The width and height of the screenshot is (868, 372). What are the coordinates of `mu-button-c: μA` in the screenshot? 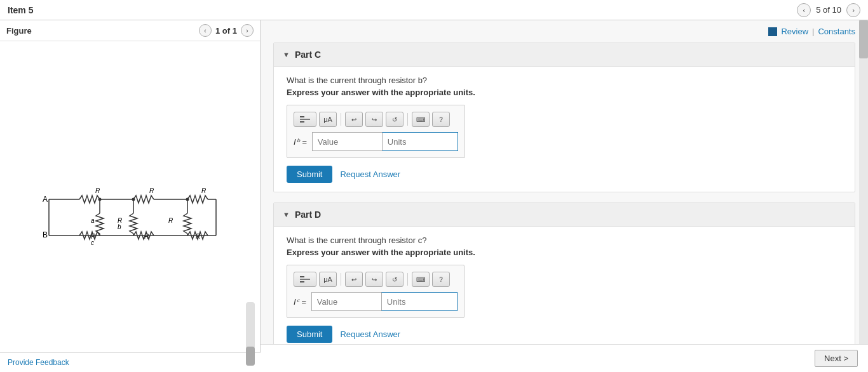 It's located at (328, 119).